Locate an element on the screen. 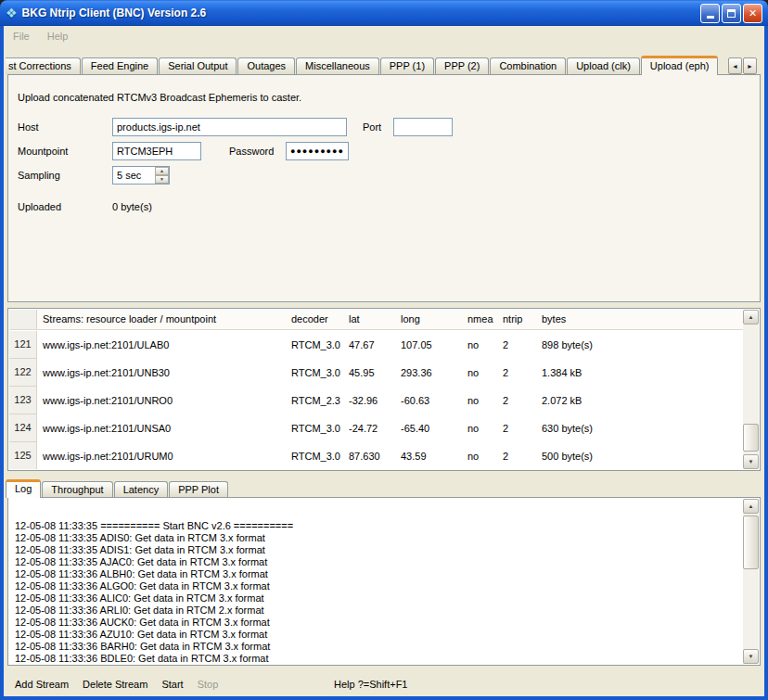  add-stream-button: Add Stream is located at coordinates (42, 684).